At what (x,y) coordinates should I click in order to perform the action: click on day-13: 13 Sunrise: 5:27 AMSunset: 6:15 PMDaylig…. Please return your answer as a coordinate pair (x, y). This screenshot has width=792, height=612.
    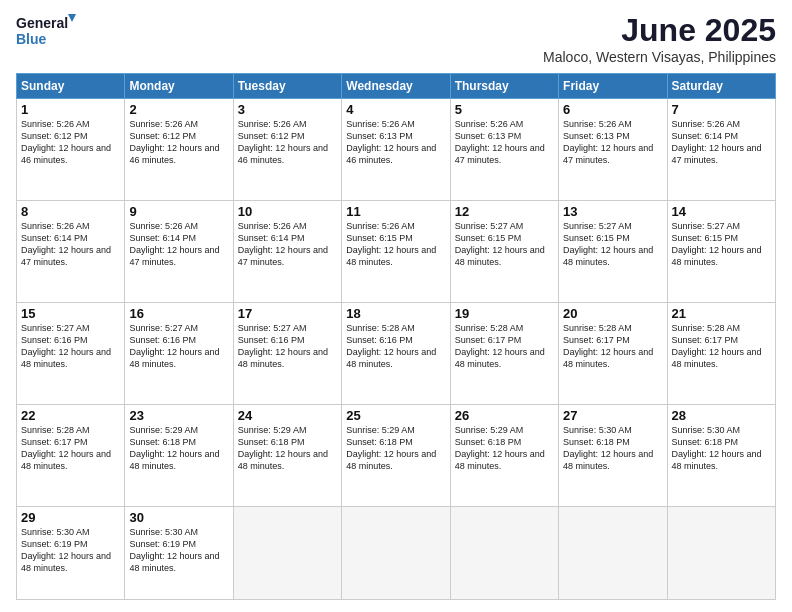
    Looking at the image, I should click on (613, 251).